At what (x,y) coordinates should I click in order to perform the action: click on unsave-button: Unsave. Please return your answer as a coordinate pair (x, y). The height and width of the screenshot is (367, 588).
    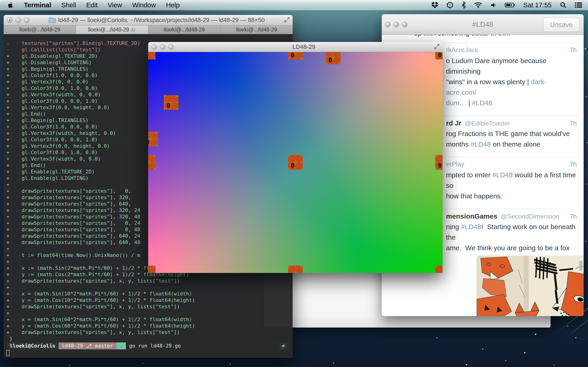
    Looking at the image, I should click on (561, 25).